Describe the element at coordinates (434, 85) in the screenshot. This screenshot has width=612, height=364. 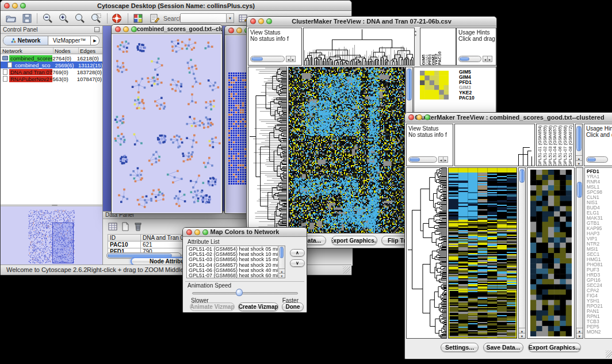
I see `tv1-similarity-matrix` at that location.